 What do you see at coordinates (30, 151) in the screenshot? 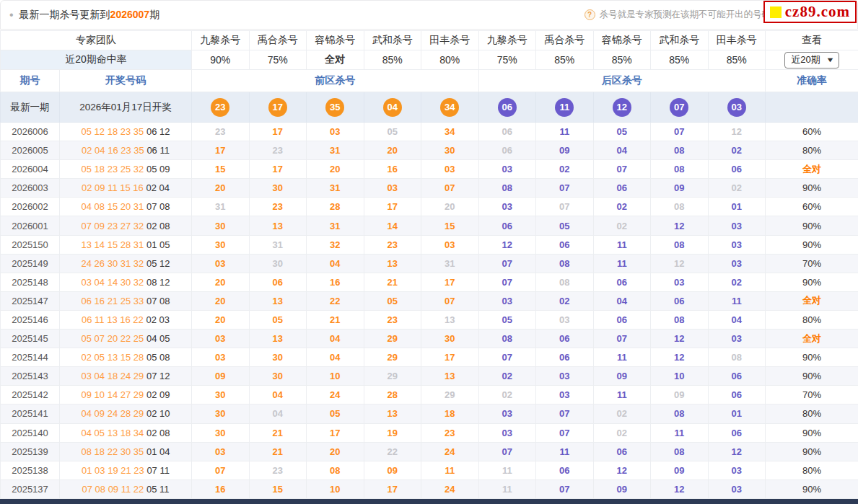
I see `period-cell: 2026005` at bounding box center [30, 151].